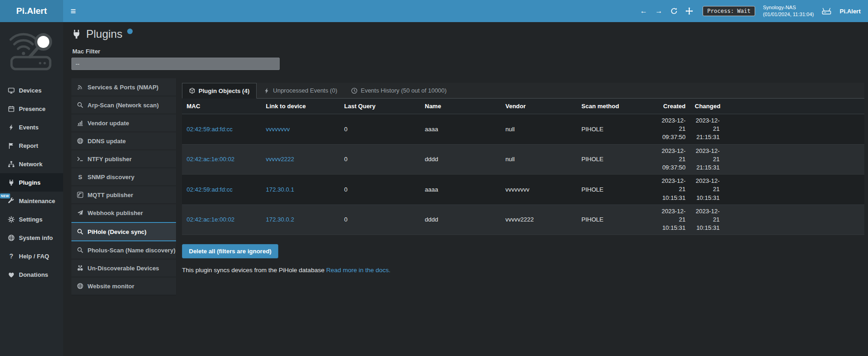  I want to click on cell-filler, so click(794, 220).